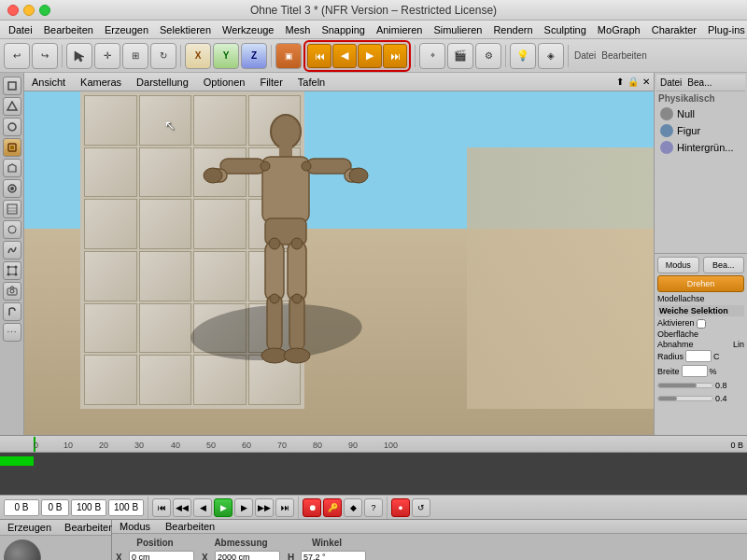  I want to click on frame-start-input, so click(21, 508).